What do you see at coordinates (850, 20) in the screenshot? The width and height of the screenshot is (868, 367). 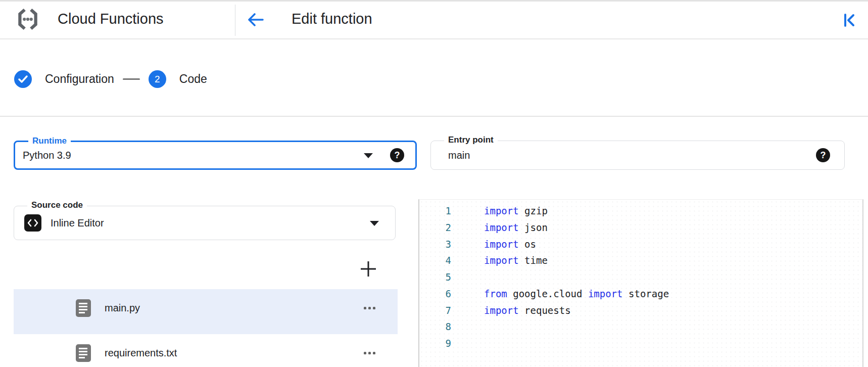 I see `collapse-panel-icon` at bounding box center [850, 20].